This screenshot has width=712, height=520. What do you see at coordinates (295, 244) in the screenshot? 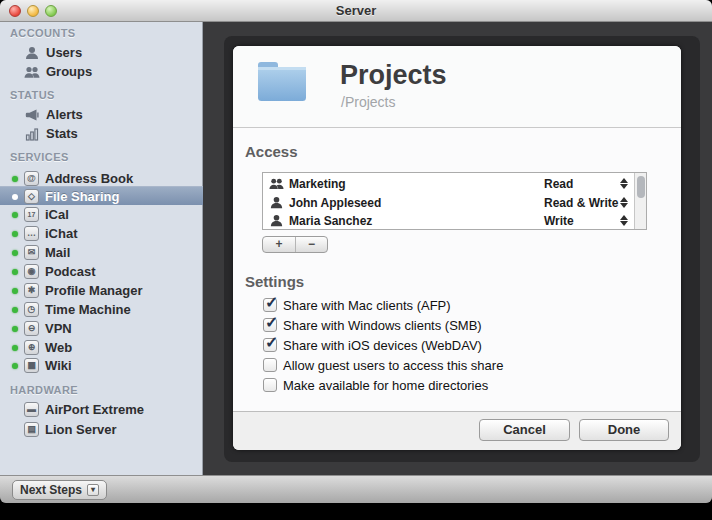
I see `add-remove-control: + −` at bounding box center [295, 244].